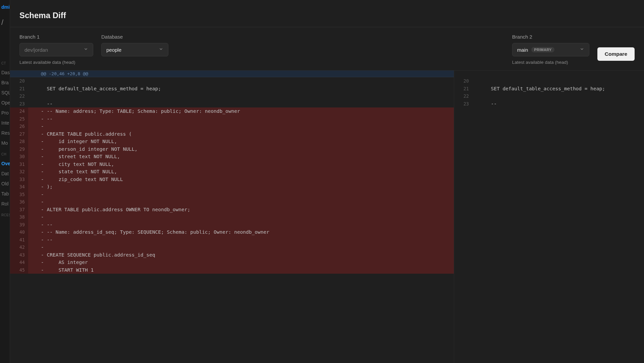  Describe the element at coordinates (232, 104) in the screenshot. I see `diff-line: 23 --` at that location.